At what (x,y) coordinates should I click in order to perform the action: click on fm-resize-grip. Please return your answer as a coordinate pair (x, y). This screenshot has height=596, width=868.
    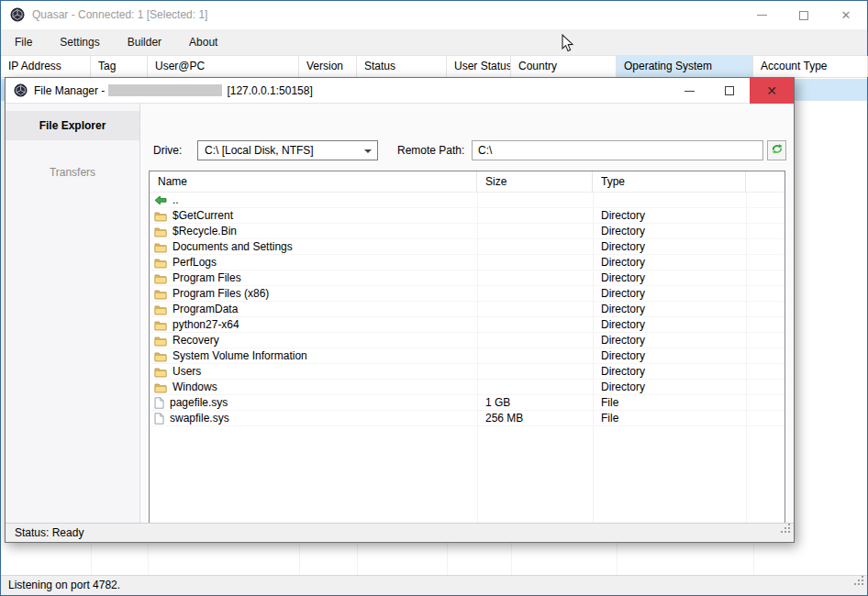
    Looking at the image, I should click on (785, 531).